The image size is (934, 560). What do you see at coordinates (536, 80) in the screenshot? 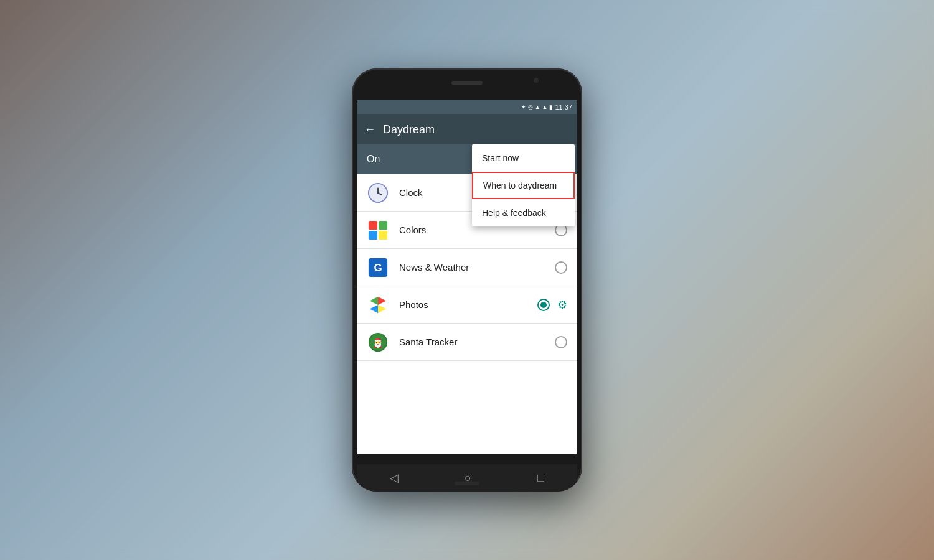
I see `phone-camera` at bounding box center [536, 80].